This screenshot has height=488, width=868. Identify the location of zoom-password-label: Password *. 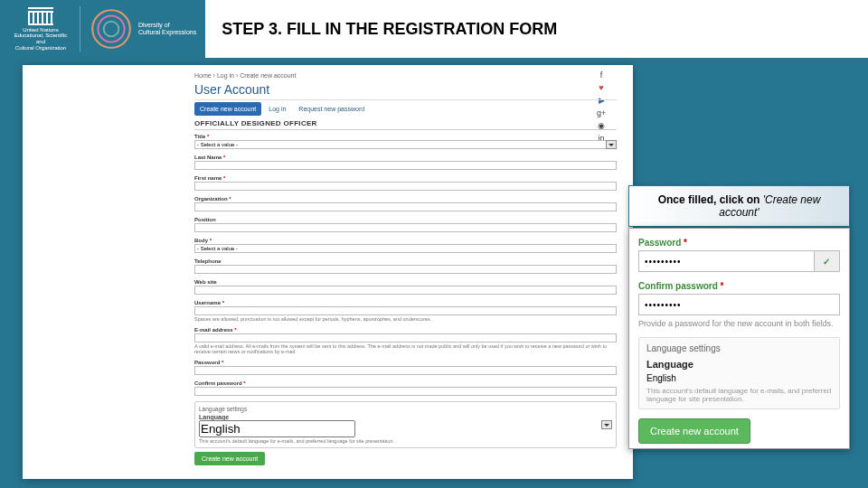
(740, 242).